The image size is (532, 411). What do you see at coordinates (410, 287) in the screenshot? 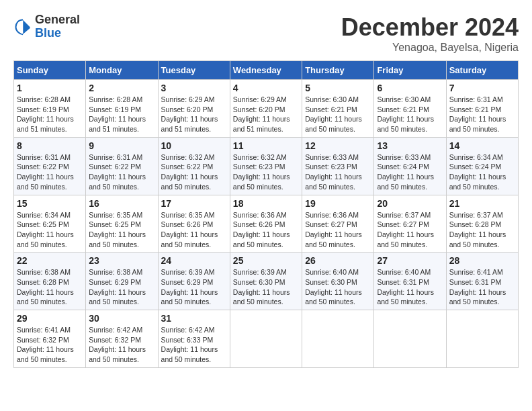
I see `day-info: Sunrise: 6:40 AM Sunset: 6:31 PM Dayligh…` at bounding box center [410, 287].